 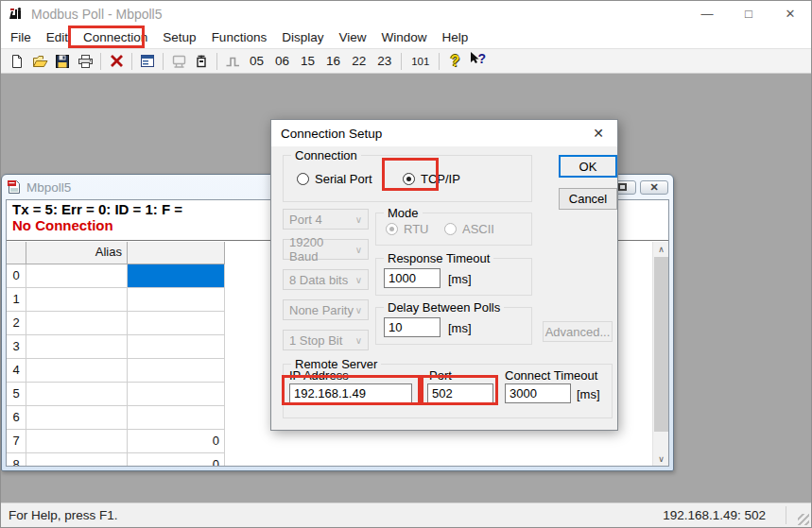 I want to click on device-icon, so click(x=201, y=61).